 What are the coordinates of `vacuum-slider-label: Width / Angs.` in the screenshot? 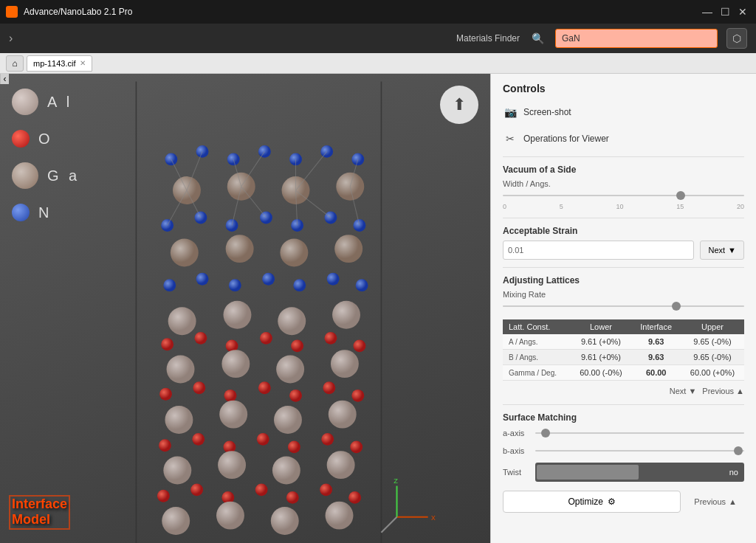 It's located at (623, 184).